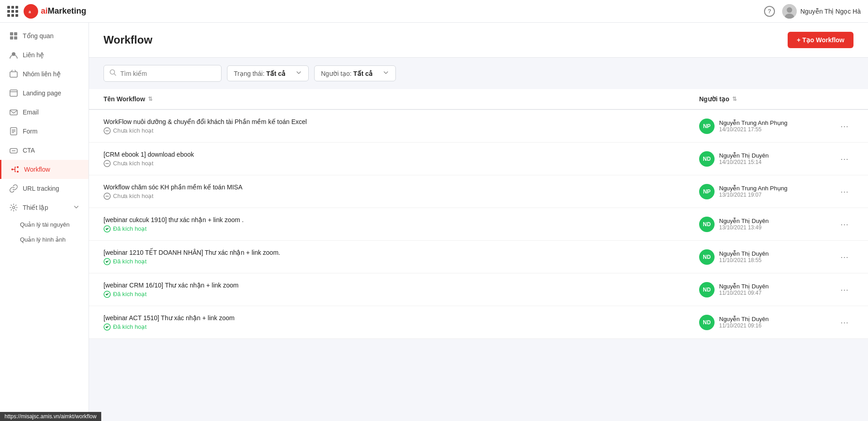 This screenshot has width=868, height=421. Describe the element at coordinates (128, 40) in the screenshot. I see `page-title: Workflow` at that location.